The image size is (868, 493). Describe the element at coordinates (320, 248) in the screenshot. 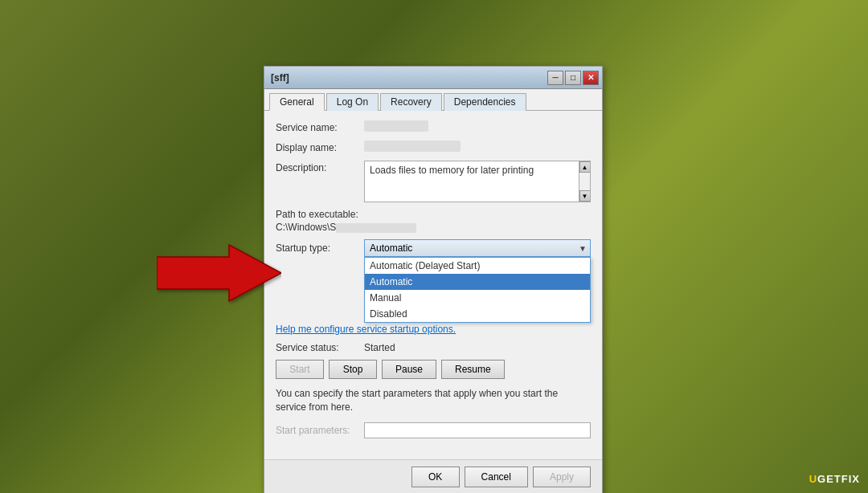

I see `startup-type-label: Startup type:` at that location.